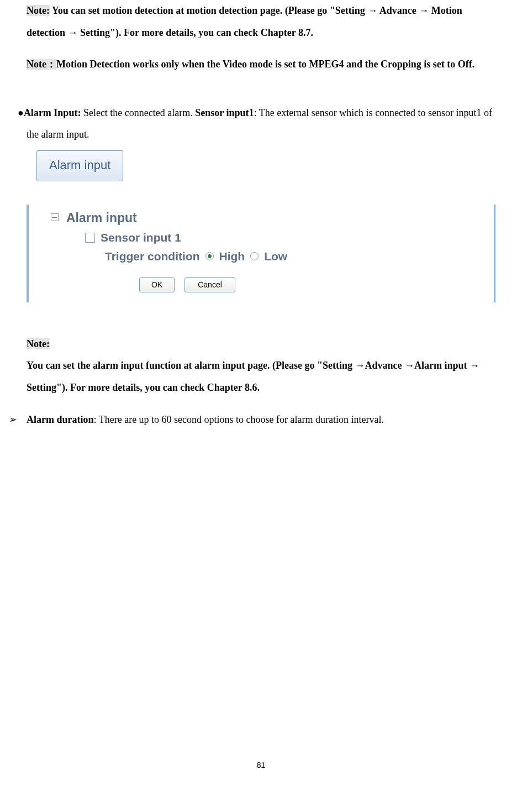 The image size is (522, 812). What do you see at coordinates (18, 420) in the screenshot?
I see `arrow-icon: ➢` at bounding box center [18, 420].